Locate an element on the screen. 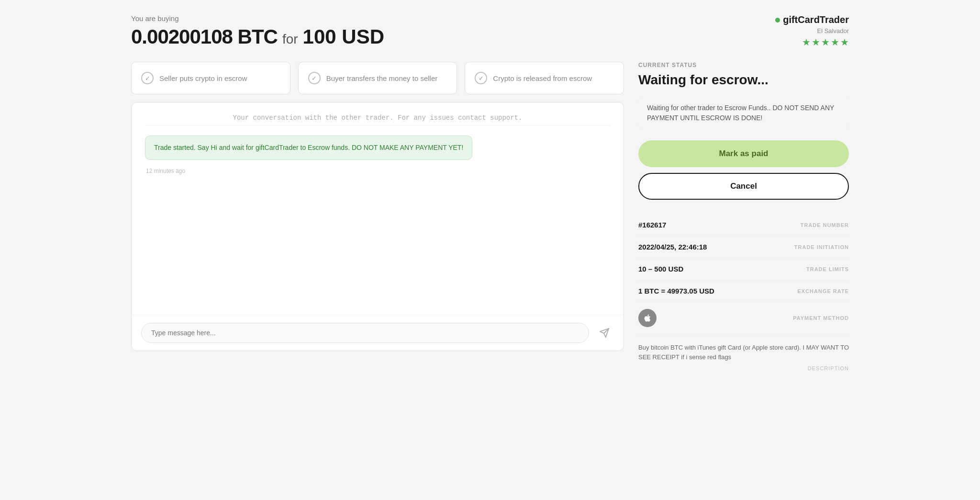 This screenshot has height=500, width=980. trade-number-row: #162617 TRADE NUMBER is located at coordinates (744, 225).